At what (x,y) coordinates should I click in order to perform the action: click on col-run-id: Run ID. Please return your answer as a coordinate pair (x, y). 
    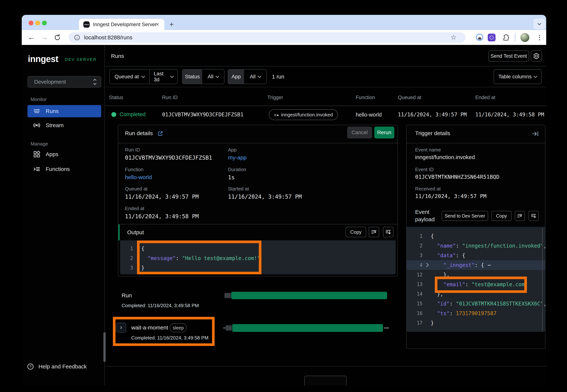
    Looking at the image, I should click on (170, 98).